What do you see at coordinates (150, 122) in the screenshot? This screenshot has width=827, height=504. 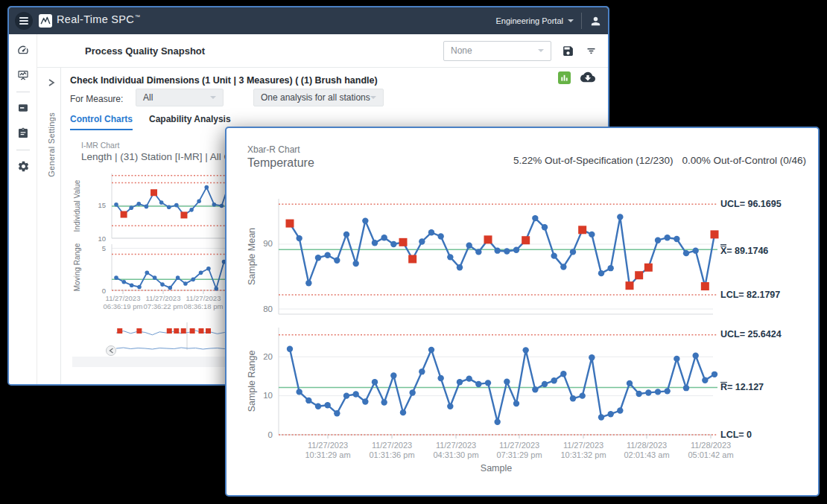 I see `tab-bar: Control Charts Capability Analysis` at bounding box center [150, 122].